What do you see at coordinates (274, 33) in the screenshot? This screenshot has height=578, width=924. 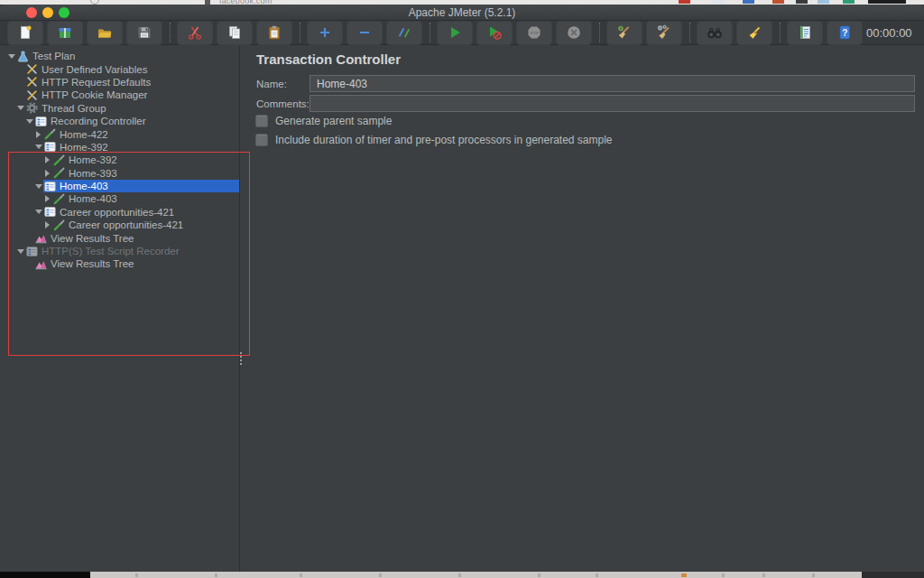 I see `paste-button` at bounding box center [274, 33].